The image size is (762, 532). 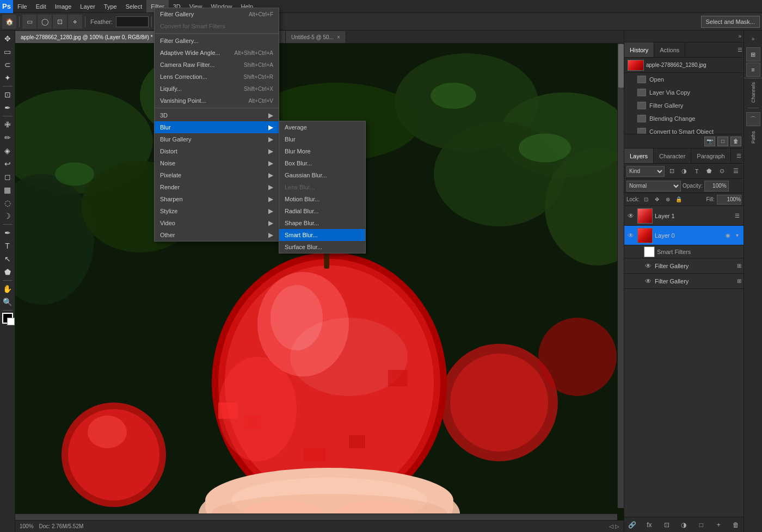 What do you see at coordinates (716, 186) in the screenshot?
I see `opacity-input` at bounding box center [716, 186].